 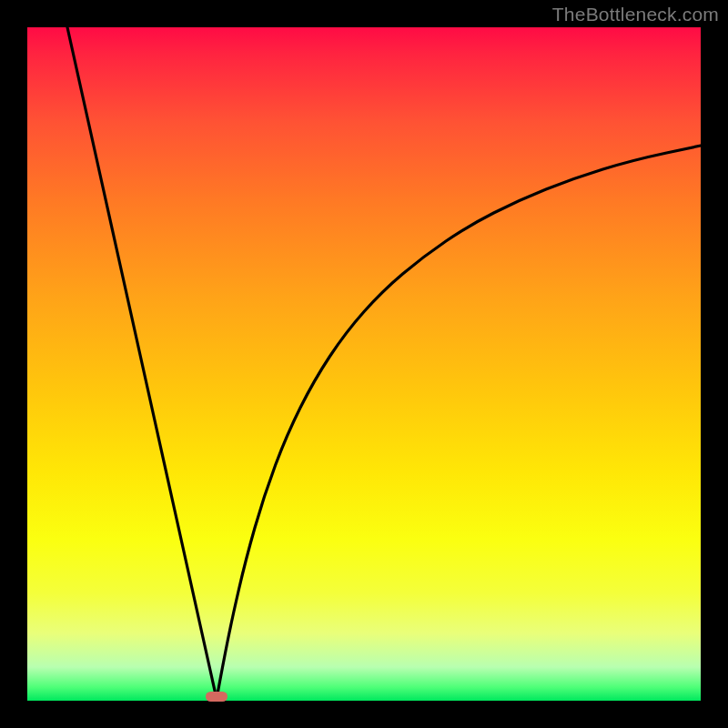 What do you see at coordinates (635, 15) in the screenshot?
I see `watermark-text: TheBottleneck.com` at bounding box center [635, 15].